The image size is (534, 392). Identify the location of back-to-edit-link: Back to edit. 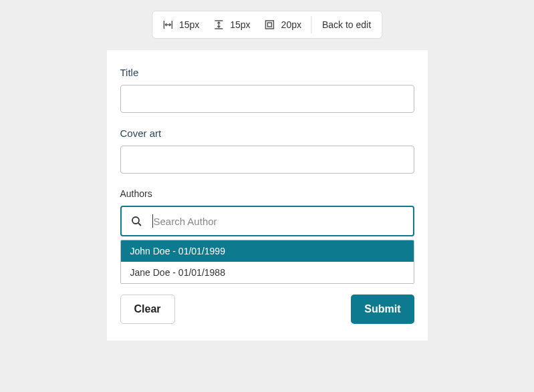
(346, 25).